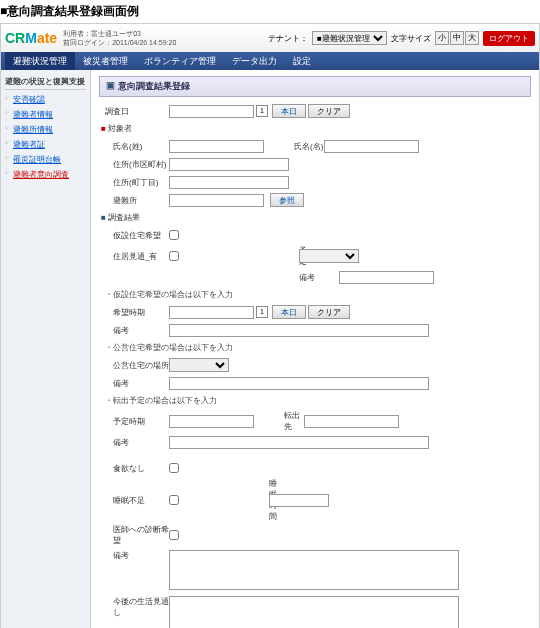 This screenshot has width=540, height=628. Describe the element at coordinates (509, 38) in the screenshot. I see `logout-button: ログアウト` at that location.